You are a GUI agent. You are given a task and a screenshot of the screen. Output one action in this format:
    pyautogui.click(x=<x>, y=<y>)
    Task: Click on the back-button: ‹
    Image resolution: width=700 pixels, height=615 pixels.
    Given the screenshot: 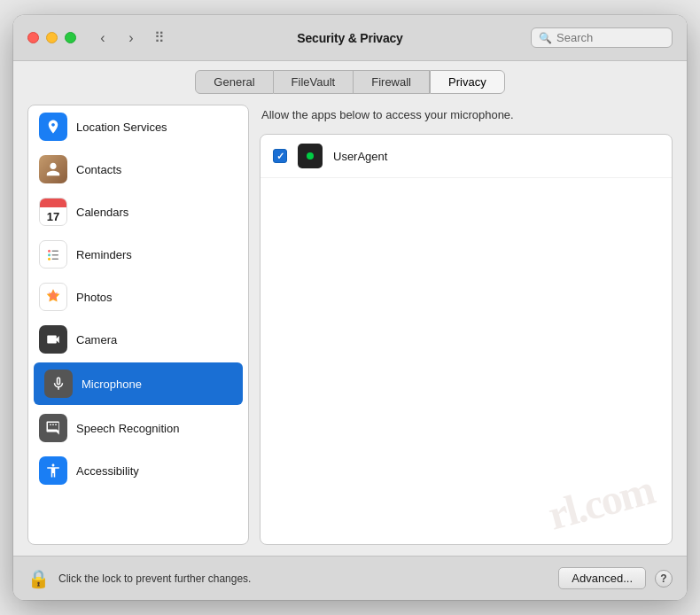 What is the action you would take?
    pyautogui.click(x=103, y=38)
    